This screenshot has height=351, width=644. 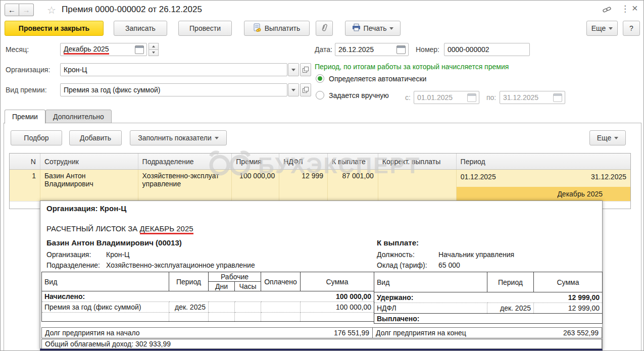 I want to click on open-item-icon, so click(x=306, y=70).